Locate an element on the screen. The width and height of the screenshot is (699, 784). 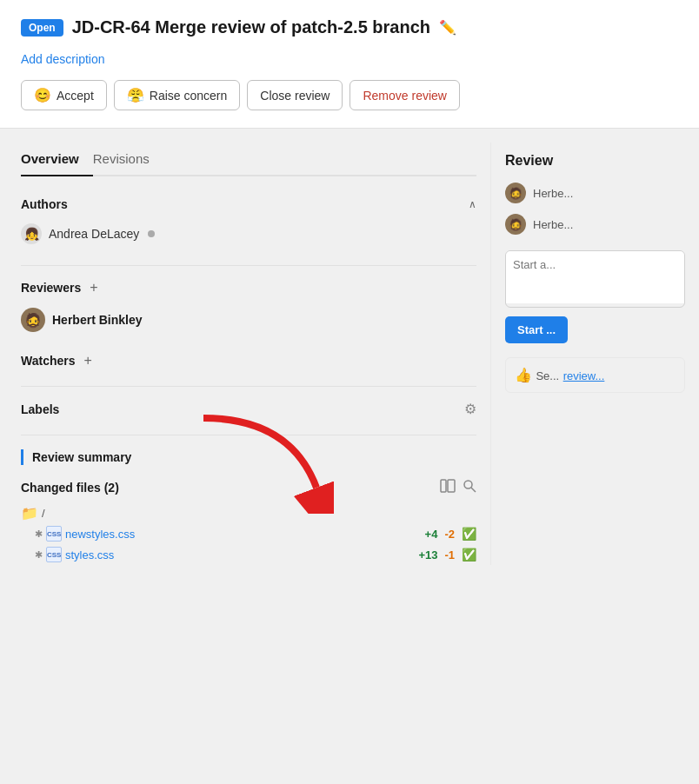
secondary-review-link: review... is located at coordinates (584, 375).